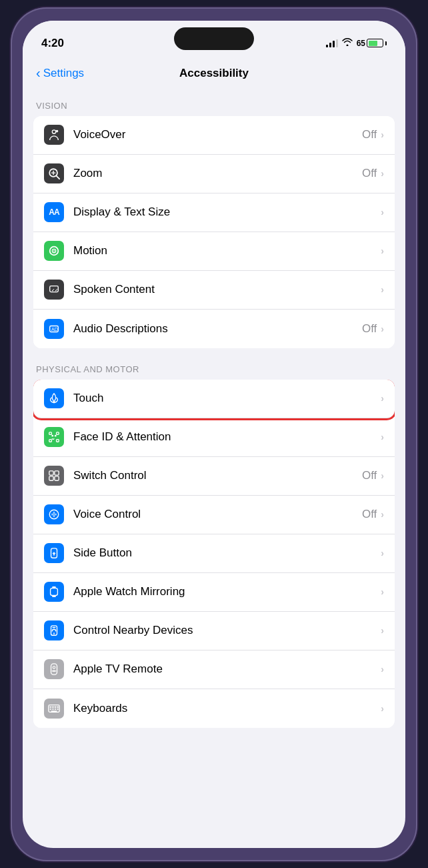 The image size is (428, 868). Describe the element at coordinates (227, 251) in the screenshot. I see `motion-label: Motion` at that location.